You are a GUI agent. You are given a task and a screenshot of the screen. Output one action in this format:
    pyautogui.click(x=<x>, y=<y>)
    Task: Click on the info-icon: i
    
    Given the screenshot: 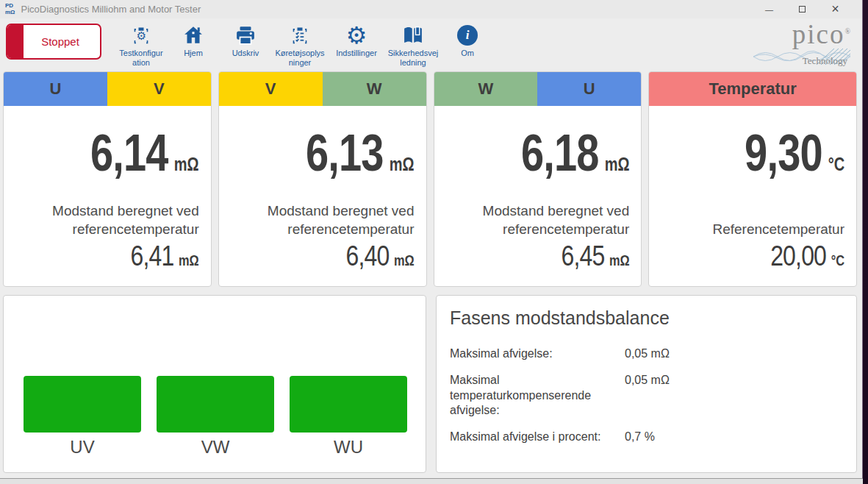 What is the action you would take?
    pyautogui.click(x=467, y=35)
    